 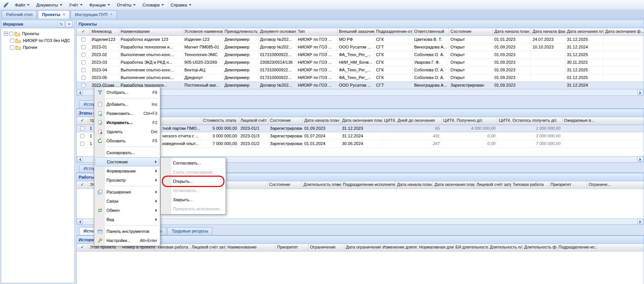 I want to click on menubar-item-file: Файл, so click(x=22, y=5).